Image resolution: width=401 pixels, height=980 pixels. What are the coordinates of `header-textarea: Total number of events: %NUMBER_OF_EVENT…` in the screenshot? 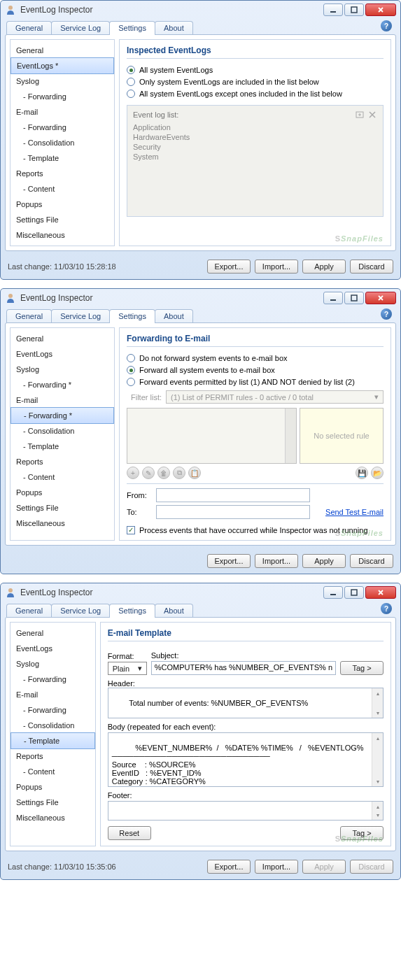 It's located at (246, 703).